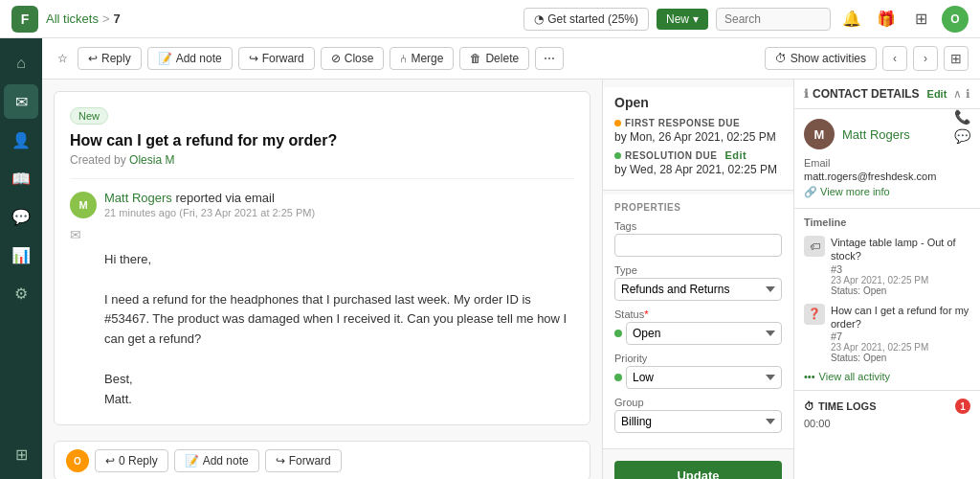 This screenshot has width=980, height=479. I want to click on sidebar-item-email: ✉, so click(21, 102).